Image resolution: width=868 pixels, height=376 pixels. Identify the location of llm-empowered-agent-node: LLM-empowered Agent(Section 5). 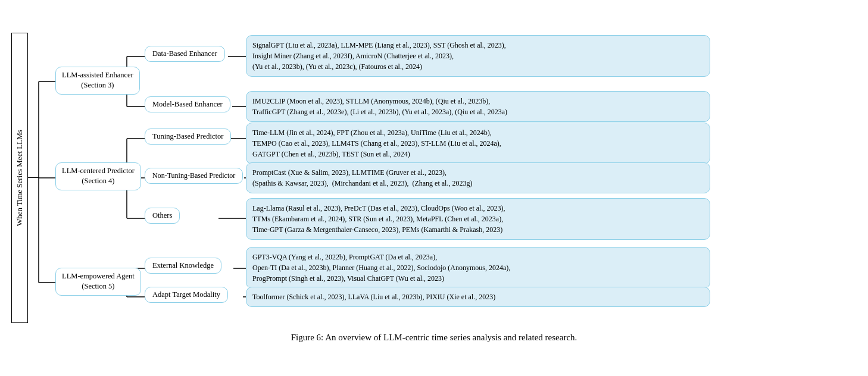
(98, 282).